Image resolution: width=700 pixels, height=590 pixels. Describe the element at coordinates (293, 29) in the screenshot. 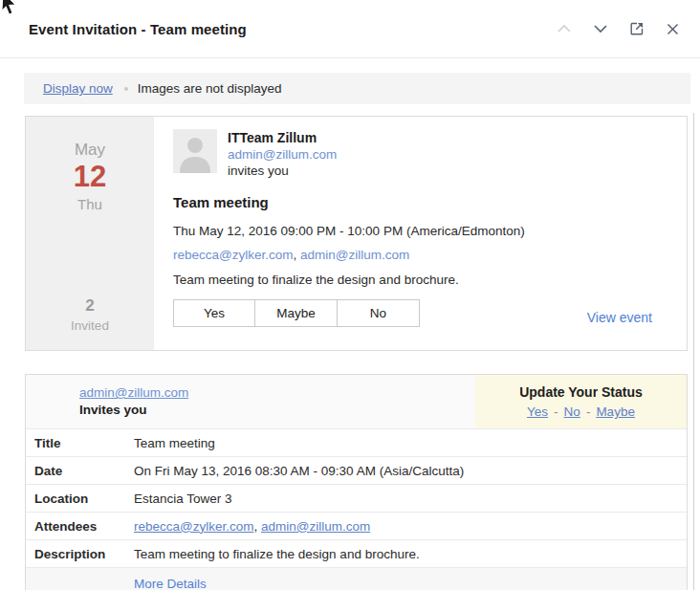

I see `email-subject-title: Event Invitation - Team meeting` at that location.